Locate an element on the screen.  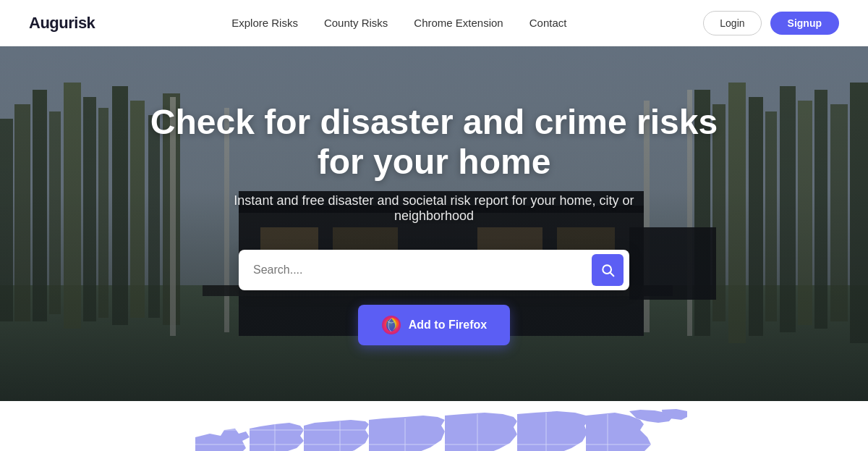
search-input is located at coordinates (422, 270).